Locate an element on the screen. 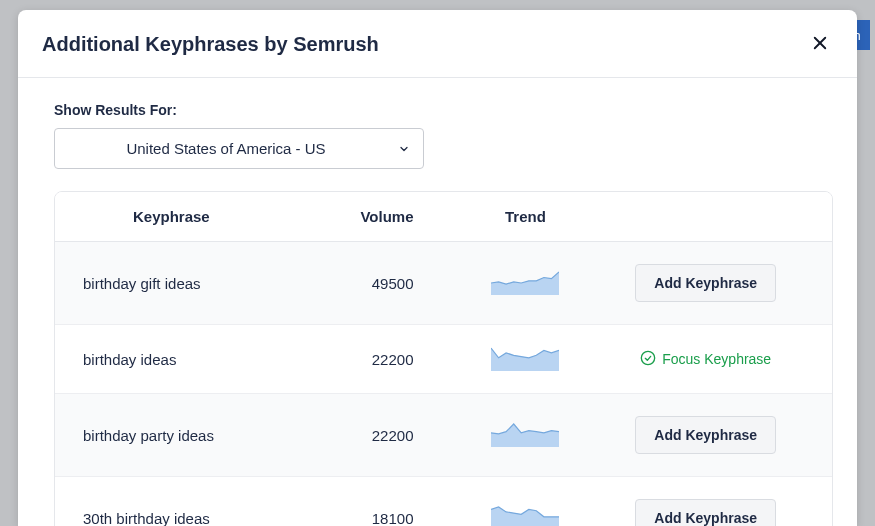 This screenshot has height=526, width=875. modal-title: Additional Keyphrases by Semrush is located at coordinates (210, 44).